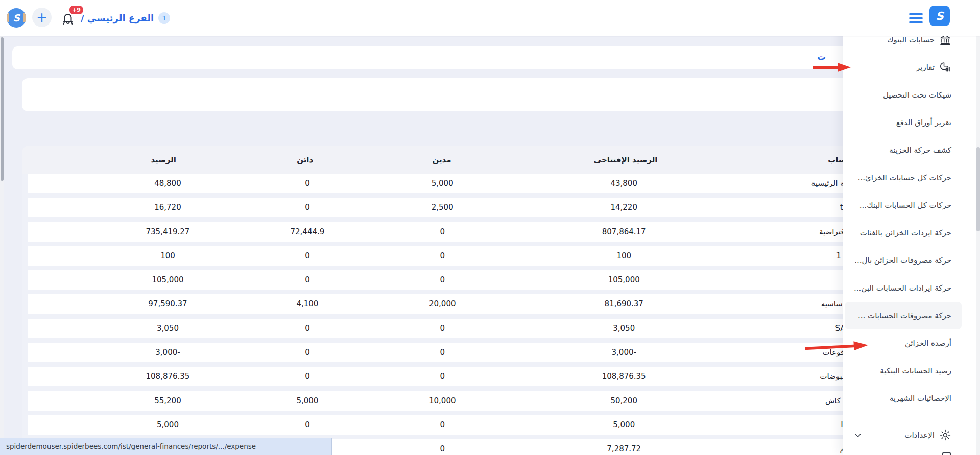  Describe the element at coordinates (928, 343) in the screenshot. I see `sidebar-item-label: أرصدة الخزائن` at that location.